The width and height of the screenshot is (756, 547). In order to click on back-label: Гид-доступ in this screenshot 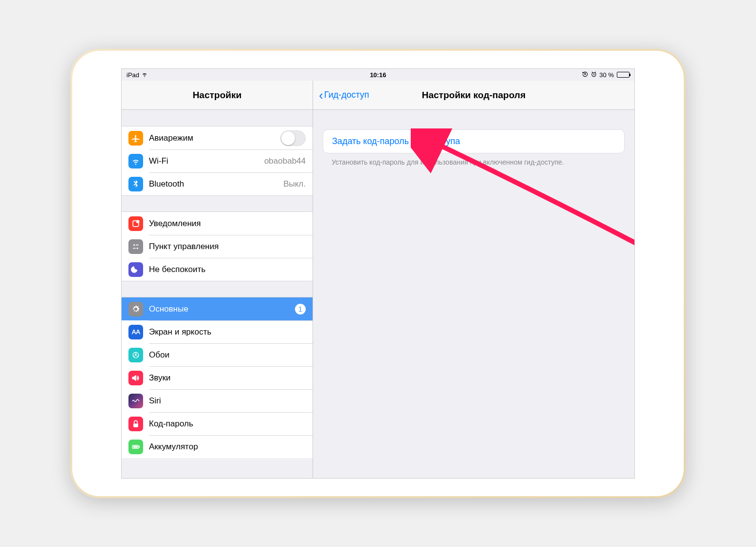, I will do `click(347, 95)`.